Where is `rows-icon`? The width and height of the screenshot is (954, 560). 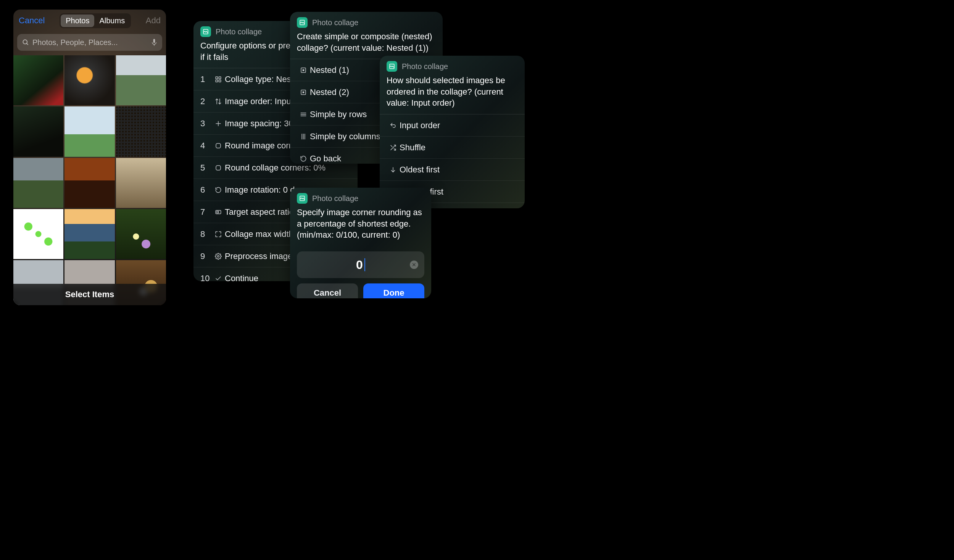
rows-icon is located at coordinates (303, 114).